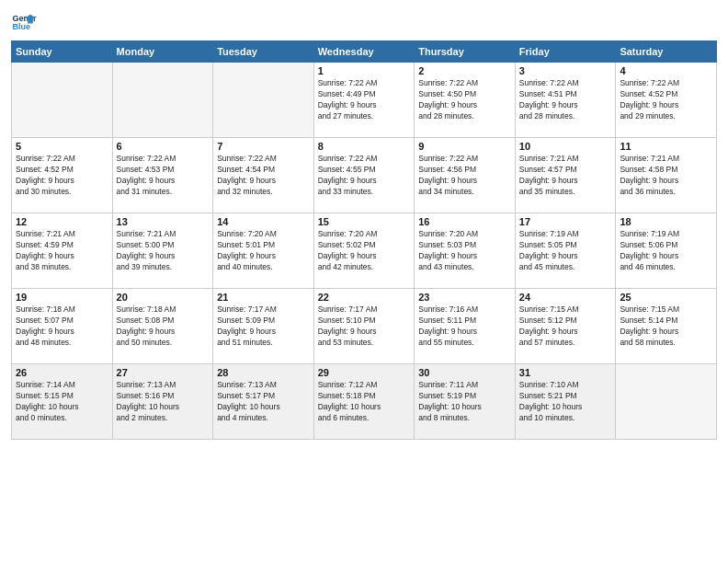  Describe the element at coordinates (465, 327) in the screenshot. I see `calendar-cell: 23Sunrise: 7:16 AM Sunset: 5:11 PM Dayli…` at that location.